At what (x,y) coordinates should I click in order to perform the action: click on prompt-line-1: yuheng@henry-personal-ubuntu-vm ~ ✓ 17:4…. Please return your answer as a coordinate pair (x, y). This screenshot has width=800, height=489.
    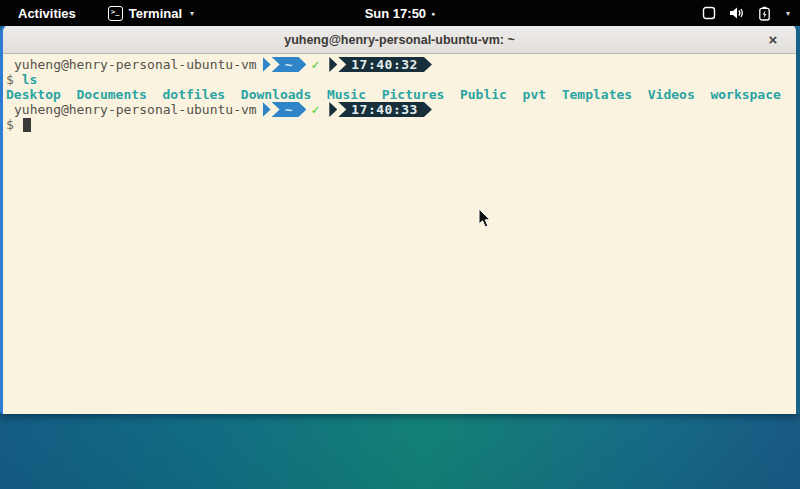
    Looking at the image, I should click on (401, 64).